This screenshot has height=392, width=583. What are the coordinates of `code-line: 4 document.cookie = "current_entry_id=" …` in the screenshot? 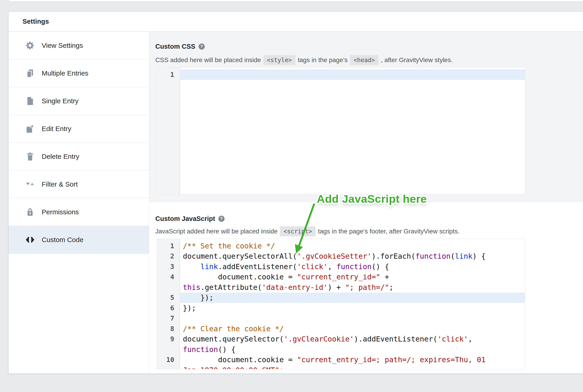 It's located at (341, 277).